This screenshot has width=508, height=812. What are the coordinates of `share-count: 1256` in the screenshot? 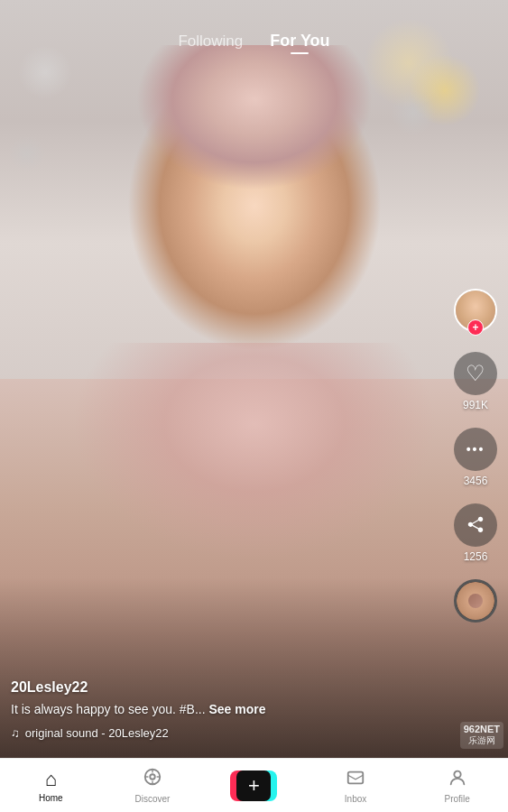 It's located at (476, 557).